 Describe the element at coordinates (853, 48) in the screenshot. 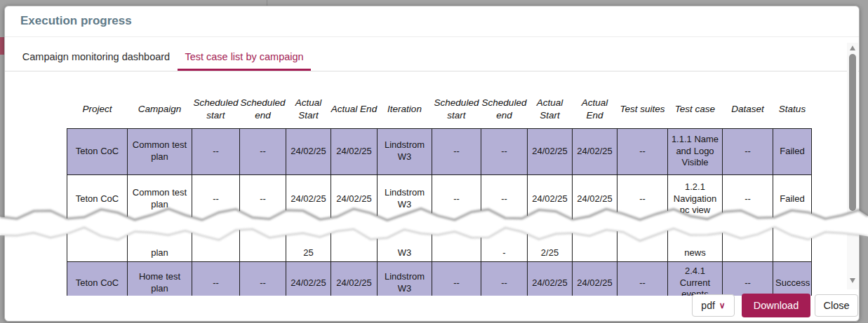

I see `scroll-up-icon` at that location.